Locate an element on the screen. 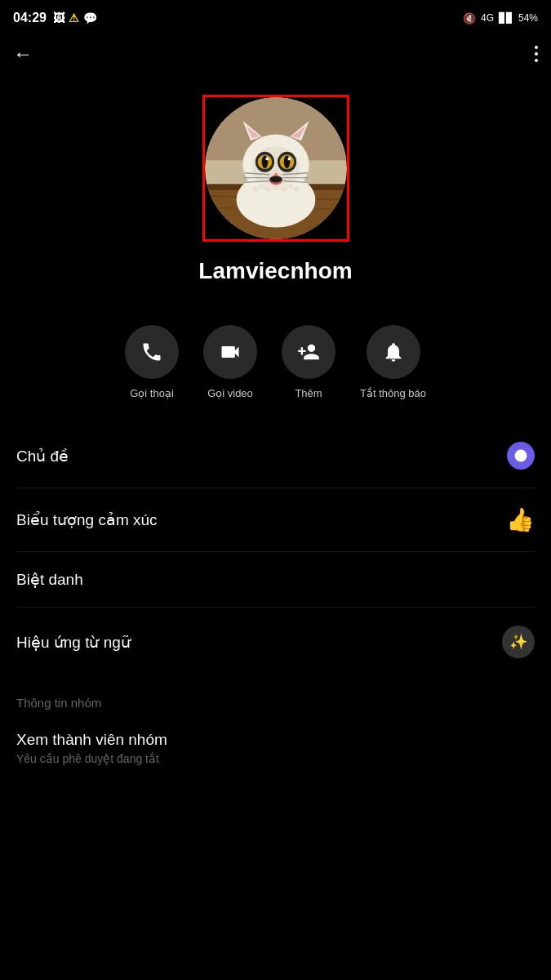 This screenshot has height=980, width=551. view-members-text: Xem thành viên nhóm Yêu cầu phê duyệt đa… is located at coordinates (91, 748).